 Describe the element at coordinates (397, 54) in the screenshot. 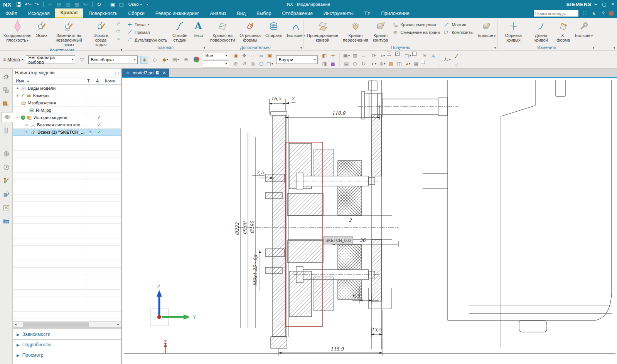

I see `checkbox-wcs-icon: ✓` at that location.